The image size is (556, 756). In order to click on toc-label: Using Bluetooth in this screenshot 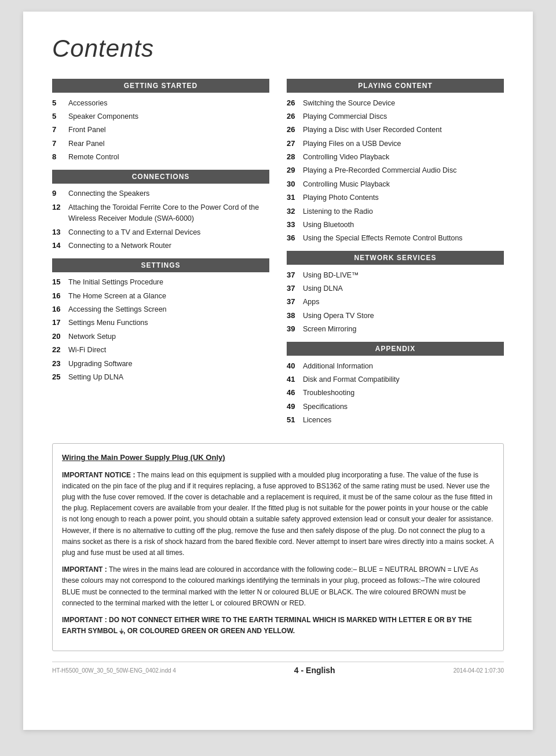, I will do `click(328, 225)`.